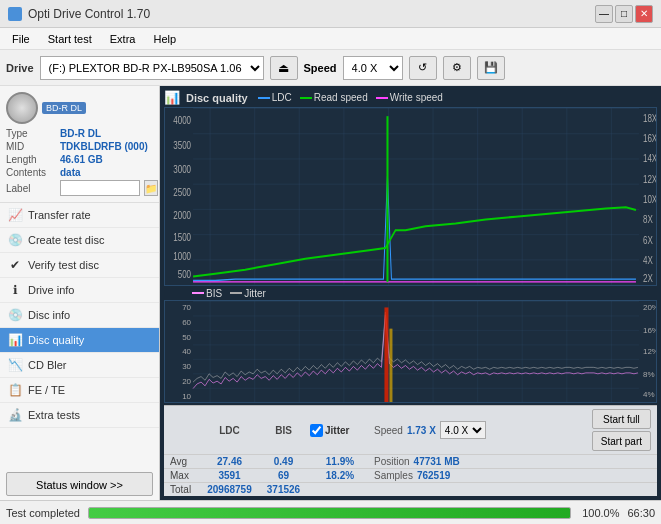 The height and width of the screenshot is (524, 661). Describe the element at coordinates (54, 415) in the screenshot. I see `nav-extra-tests-label: Extra tests` at that location.